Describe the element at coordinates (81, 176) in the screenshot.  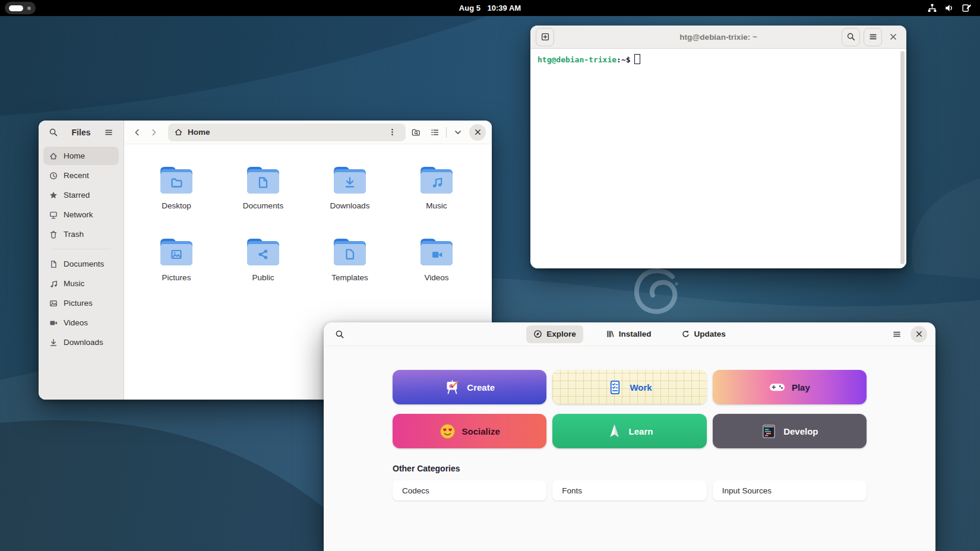
I see `sidebar-item-recent: Recent` at that location.